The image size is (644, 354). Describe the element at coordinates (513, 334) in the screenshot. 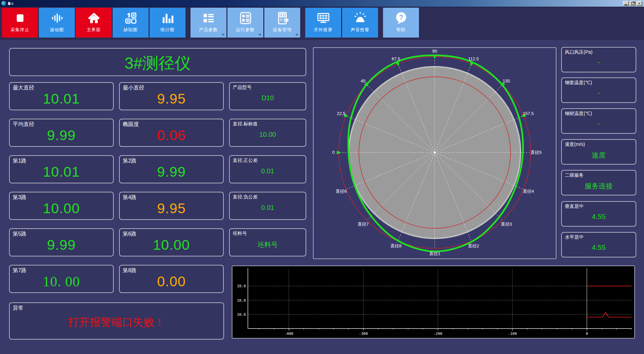

I see `trend-x-label: -100` at that location.